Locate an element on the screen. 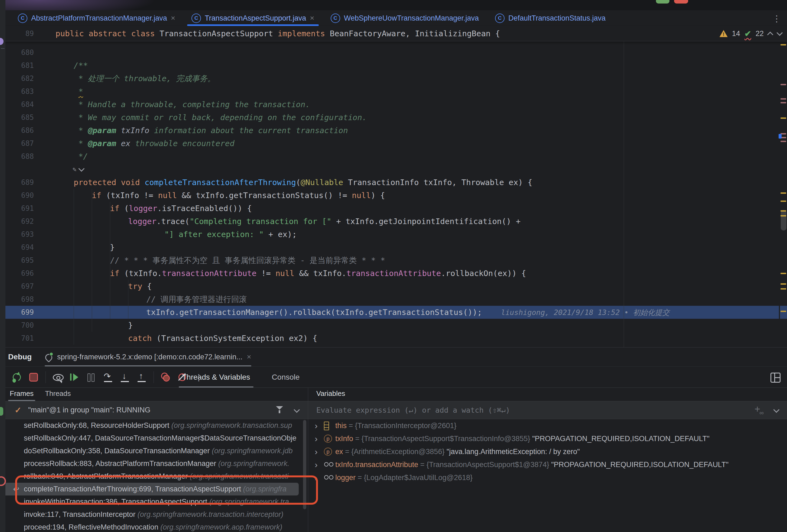 The image size is (787, 532). stack-frame-row: setRollbackOnly:68, ResourceHolderSuppor… is located at coordinates (154, 426).